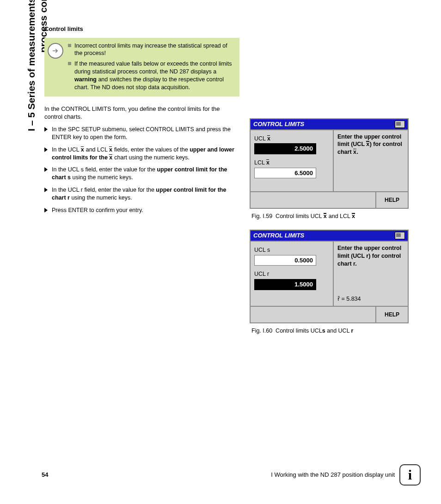 This screenshot has height=504, width=441. Describe the element at coordinates (142, 194) in the screenshot. I see `step-item: In the UCL r field, enter the value for …` at that location.